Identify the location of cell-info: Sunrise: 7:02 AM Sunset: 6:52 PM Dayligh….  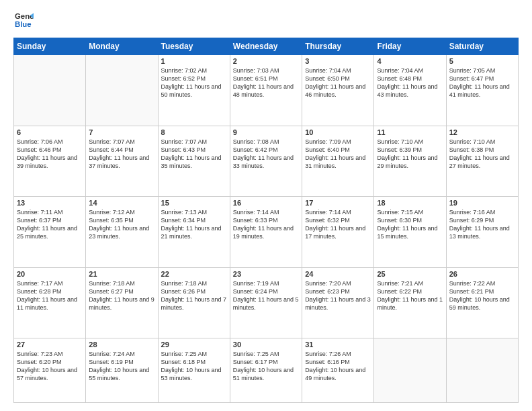
(194, 83).